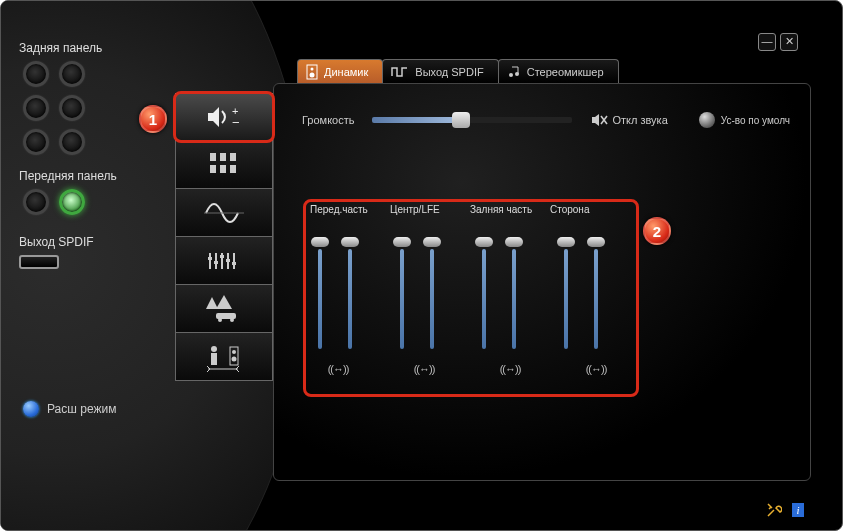 The height and width of the screenshot is (531, 843). I want to click on chan-header-rear: Залняя часть, so click(510, 210).